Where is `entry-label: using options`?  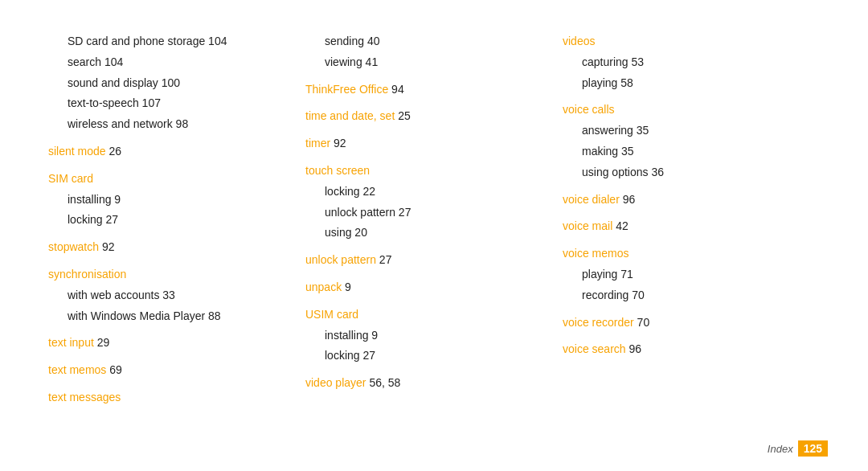 entry-label: using options is located at coordinates (616, 172).